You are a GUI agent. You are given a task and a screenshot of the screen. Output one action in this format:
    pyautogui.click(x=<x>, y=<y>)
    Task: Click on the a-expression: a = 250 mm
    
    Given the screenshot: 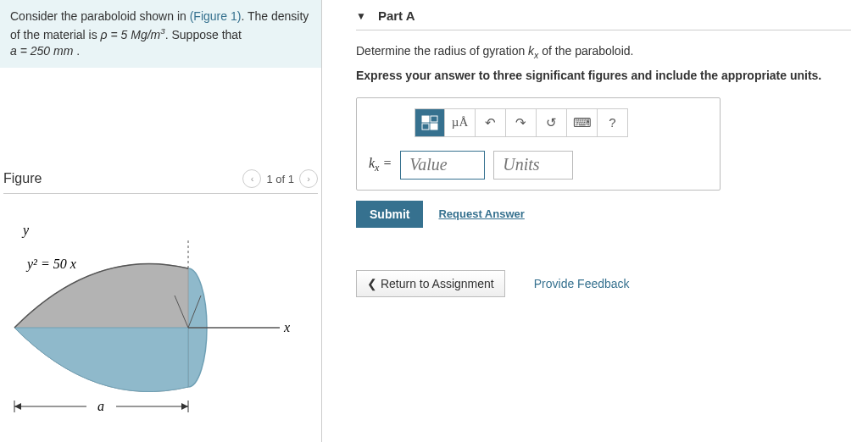 What is the action you would take?
    pyautogui.click(x=42, y=51)
    